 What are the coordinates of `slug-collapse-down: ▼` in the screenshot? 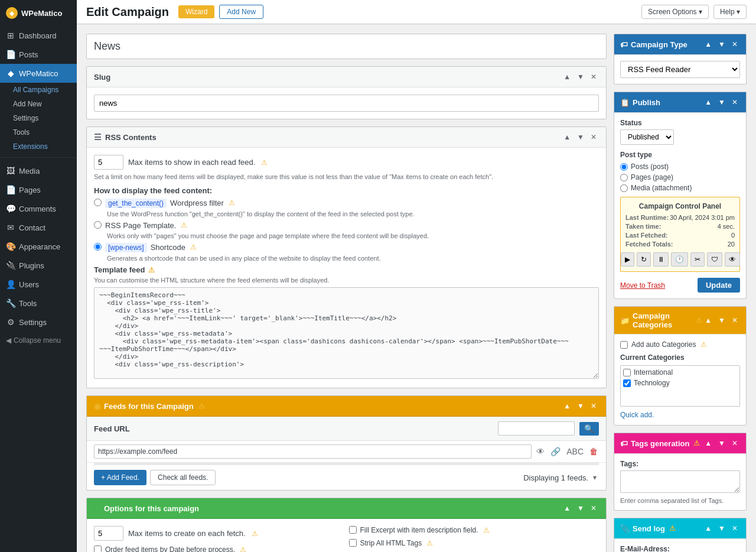 It's located at (581, 77).